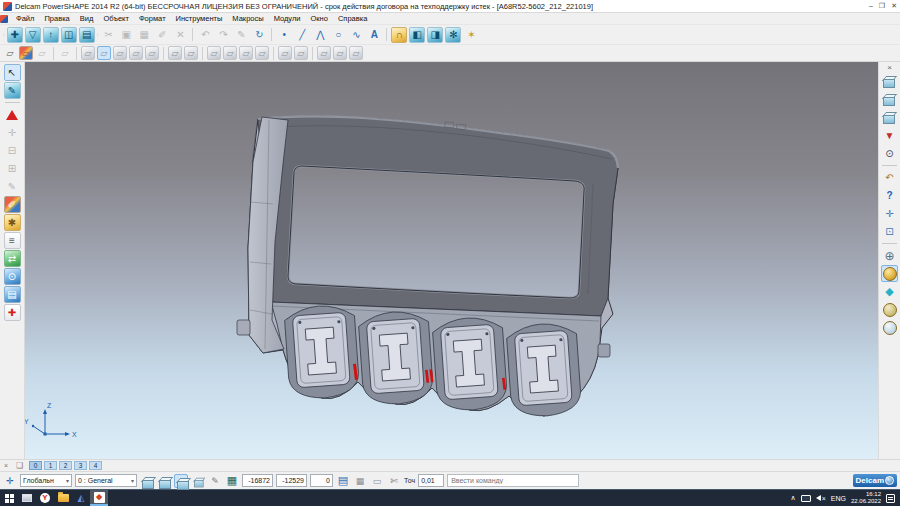 The width and height of the screenshot is (900, 506). What do you see at coordinates (205, 35) in the screenshot?
I see `undo-icon` at bounding box center [205, 35].